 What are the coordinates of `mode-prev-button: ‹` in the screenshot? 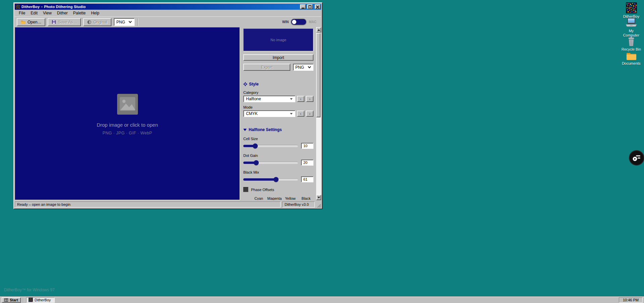 It's located at (301, 114).